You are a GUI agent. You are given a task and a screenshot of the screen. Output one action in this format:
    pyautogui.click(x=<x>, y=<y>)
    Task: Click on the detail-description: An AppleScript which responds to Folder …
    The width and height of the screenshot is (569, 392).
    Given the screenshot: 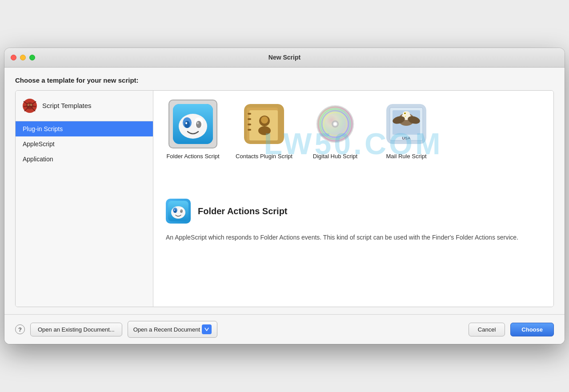 What is the action you would take?
    pyautogui.click(x=353, y=237)
    